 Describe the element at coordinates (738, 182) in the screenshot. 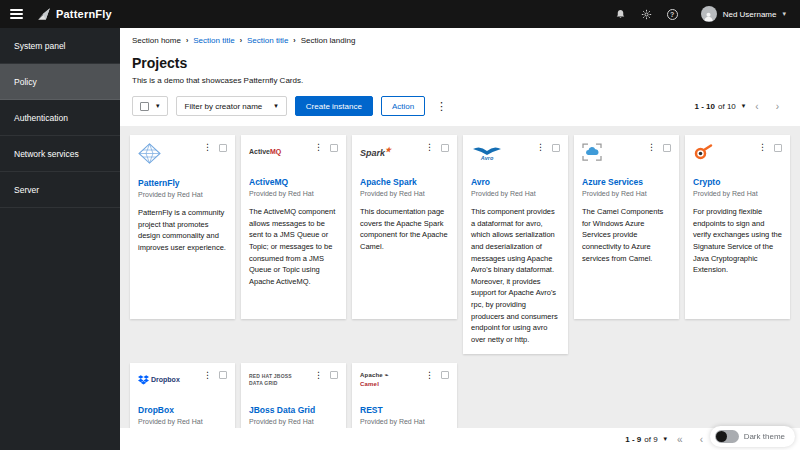

I see `card-title-link: Crypto` at that location.